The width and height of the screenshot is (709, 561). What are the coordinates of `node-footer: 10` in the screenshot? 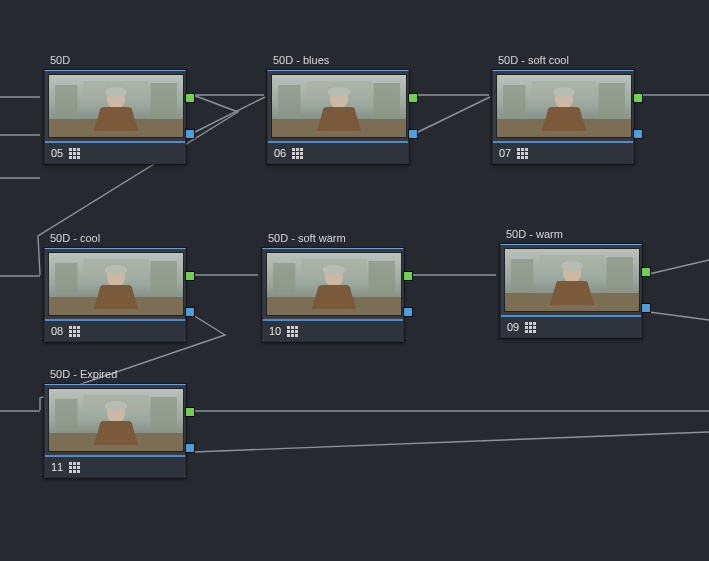 It's located at (333, 330).